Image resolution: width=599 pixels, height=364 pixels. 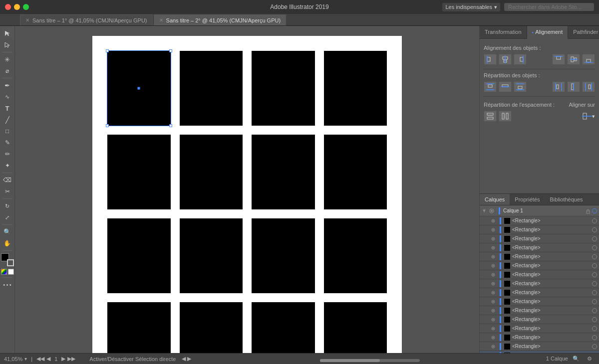 I want to click on close-button, so click(x=8, y=7).